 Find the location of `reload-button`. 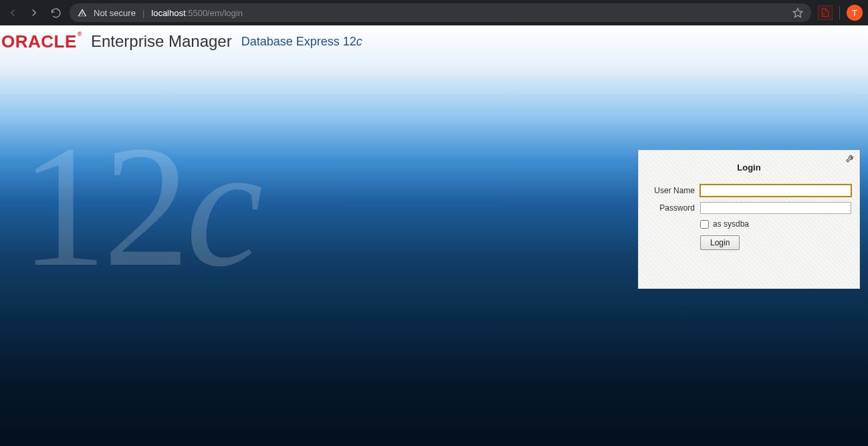

reload-button is located at coordinates (56, 13).